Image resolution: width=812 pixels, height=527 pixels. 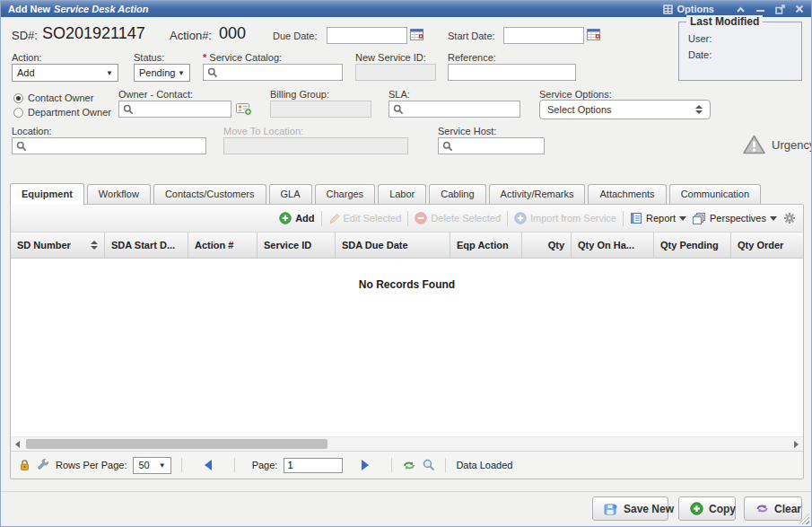 I want to click on clear-button: Clear, so click(x=773, y=508).